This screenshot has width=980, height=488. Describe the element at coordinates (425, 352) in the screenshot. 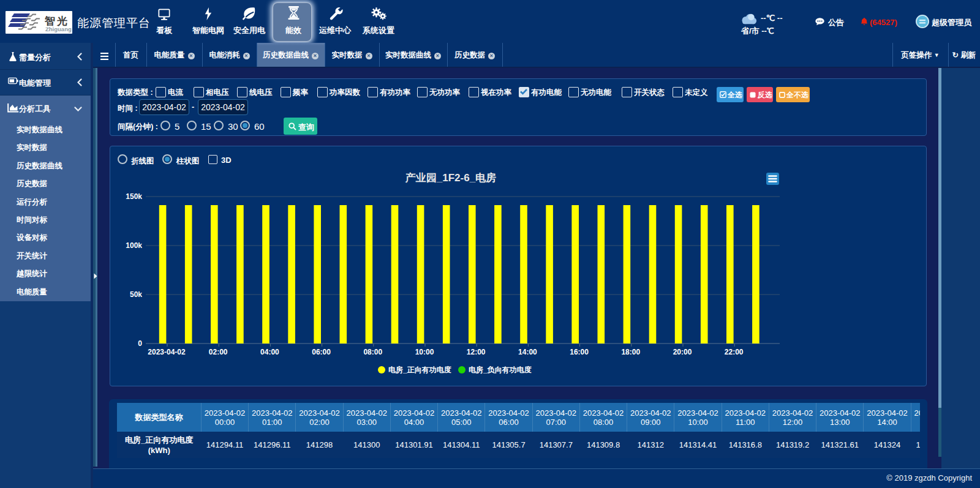

I see `svg-text: 10:00` at that location.